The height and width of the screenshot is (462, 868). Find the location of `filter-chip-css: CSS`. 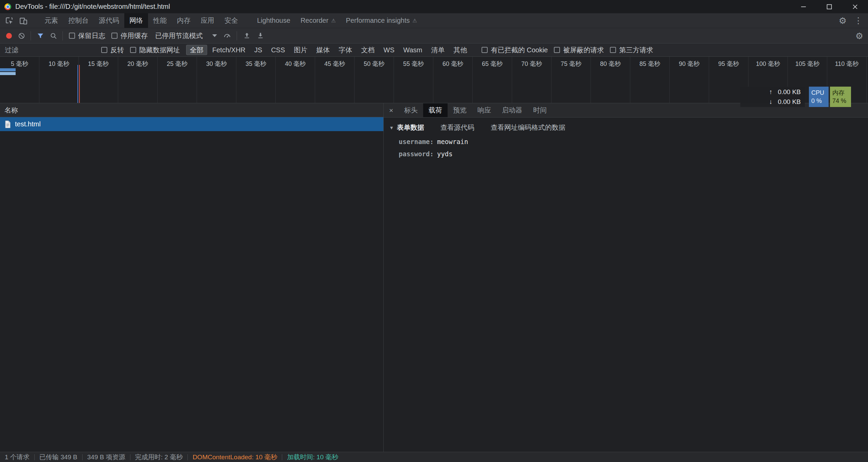

filter-chip-css: CSS is located at coordinates (278, 50).